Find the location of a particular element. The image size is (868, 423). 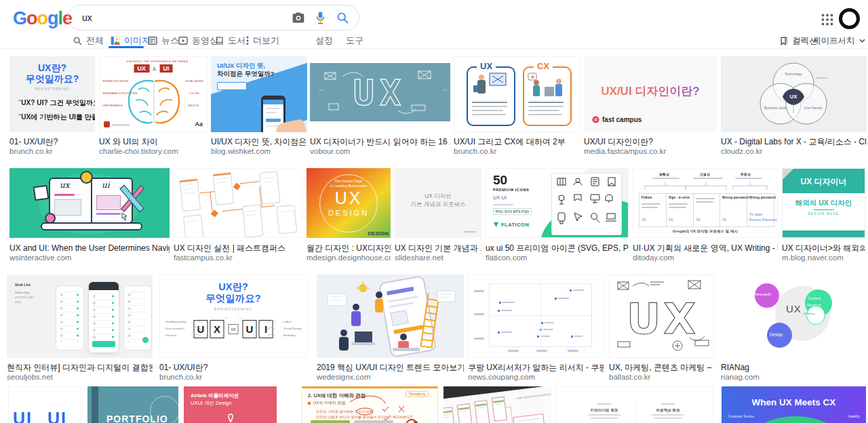

result-title: UX 디자인 실전 | 패스트캠퍼스 is located at coordinates (238, 248).